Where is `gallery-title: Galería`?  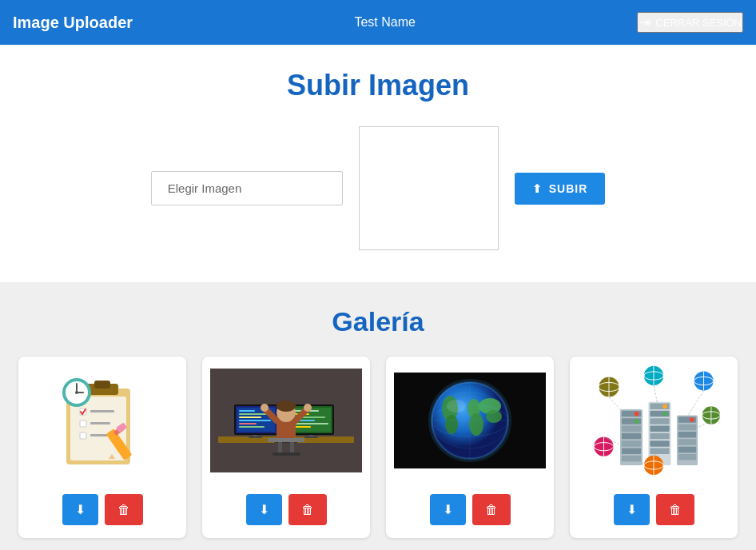
gallery-title: Galería is located at coordinates (378, 321).